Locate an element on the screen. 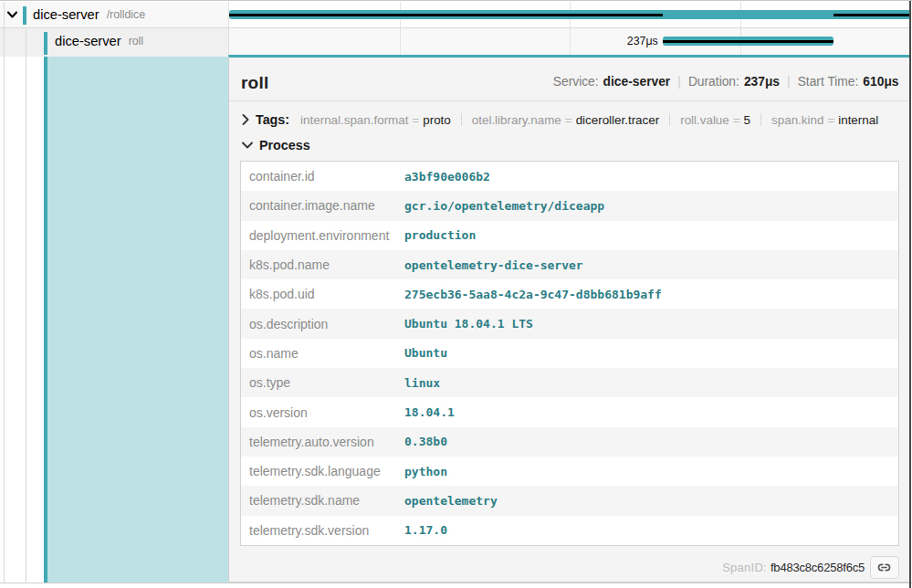 The width and height of the screenshot is (912, 588). spanid-label: SpanID: is located at coordinates (745, 568).